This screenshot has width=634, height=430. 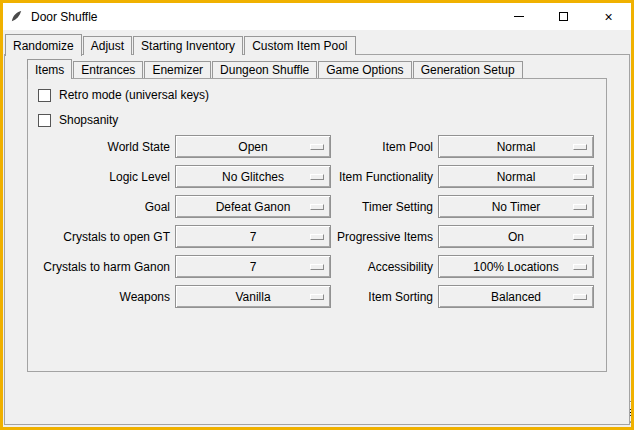 I want to click on tab-entrances: Entrances, so click(x=108, y=70).